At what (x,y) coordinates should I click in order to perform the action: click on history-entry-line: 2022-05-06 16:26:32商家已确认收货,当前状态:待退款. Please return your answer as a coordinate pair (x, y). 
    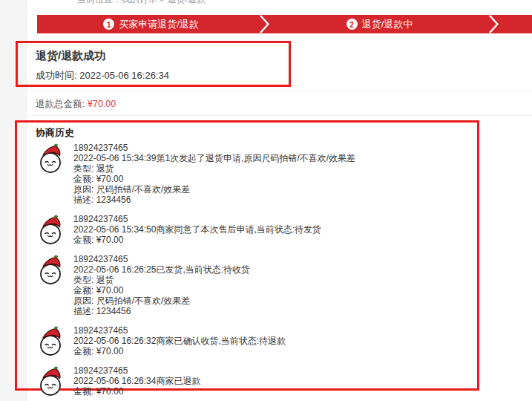
    Looking at the image, I should click on (180, 341).